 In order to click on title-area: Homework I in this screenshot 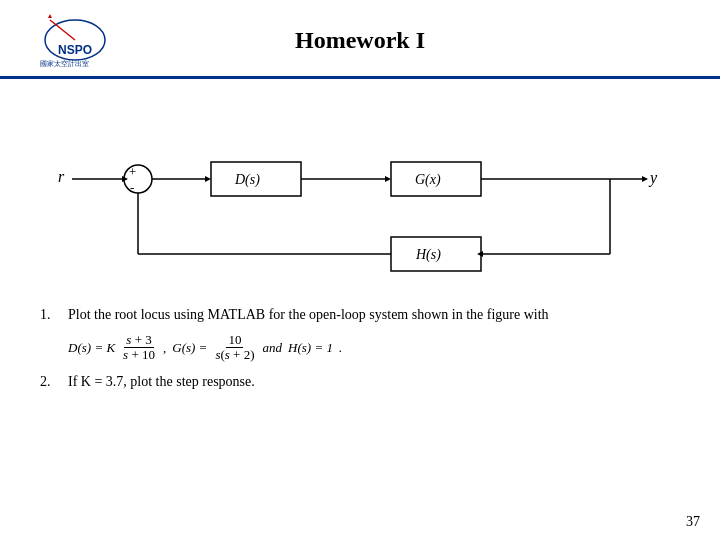, I will do `click(360, 40)`.